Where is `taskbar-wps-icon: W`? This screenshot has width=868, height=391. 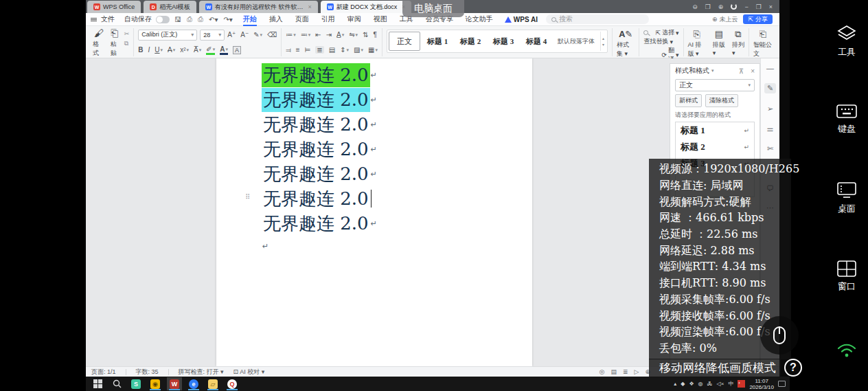 taskbar-wps-icon: W is located at coordinates (174, 383).